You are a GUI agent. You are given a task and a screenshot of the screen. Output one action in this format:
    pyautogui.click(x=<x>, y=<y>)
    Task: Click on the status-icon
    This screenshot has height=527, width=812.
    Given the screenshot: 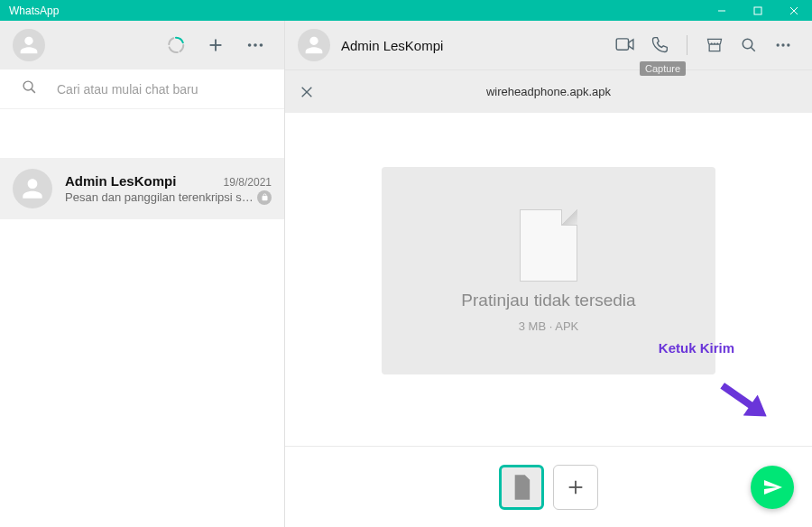 What is the action you would take?
    pyautogui.click(x=176, y=45)
    